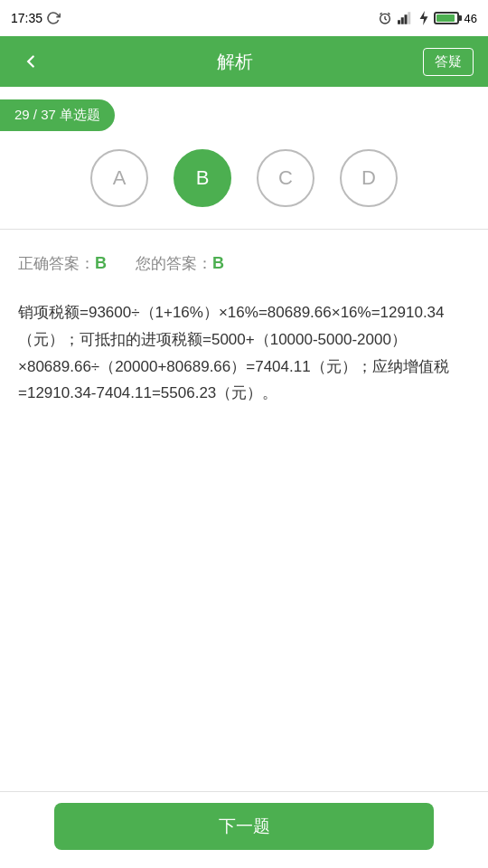 This screenshot has width=488, height=868. I want to click on option-d: D, so click(369, 178).